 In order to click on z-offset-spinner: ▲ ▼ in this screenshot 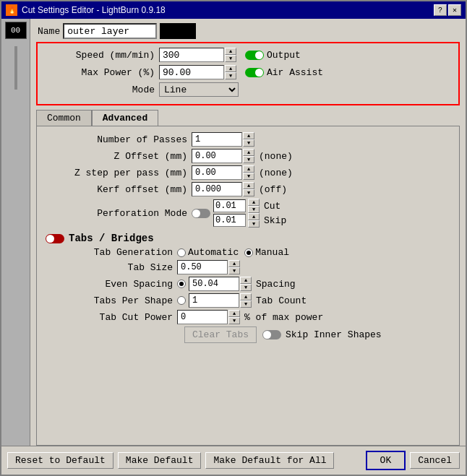, I will do `click(249, 156)`.